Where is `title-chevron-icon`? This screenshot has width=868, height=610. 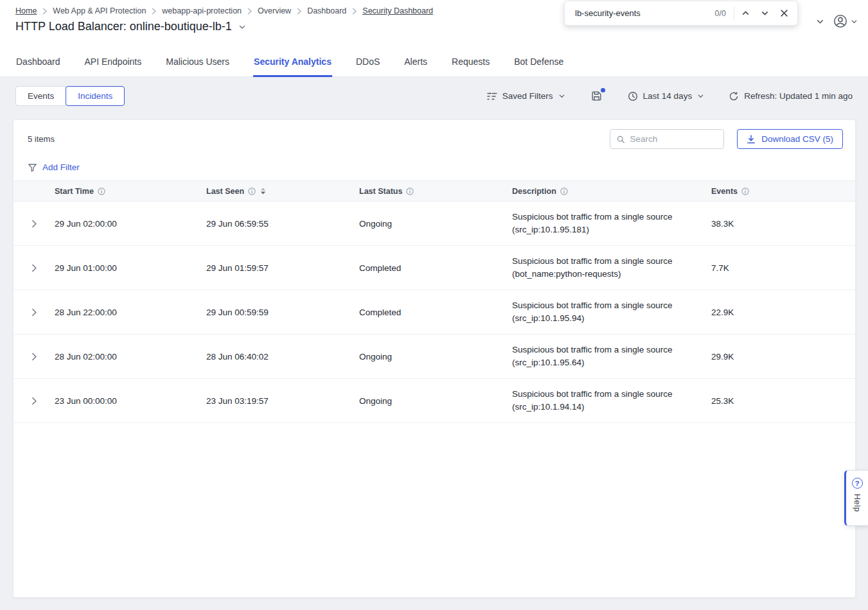 title-chevron-icon is located at coordinates (242, 27).